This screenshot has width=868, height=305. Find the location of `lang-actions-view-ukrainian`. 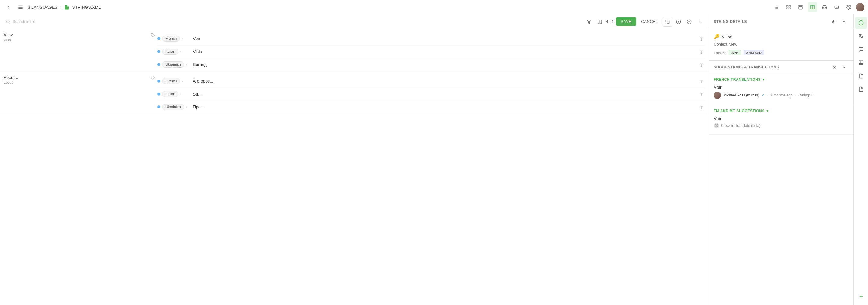

lang-actions-view-ukrainian is located at coordinates (702, 65).